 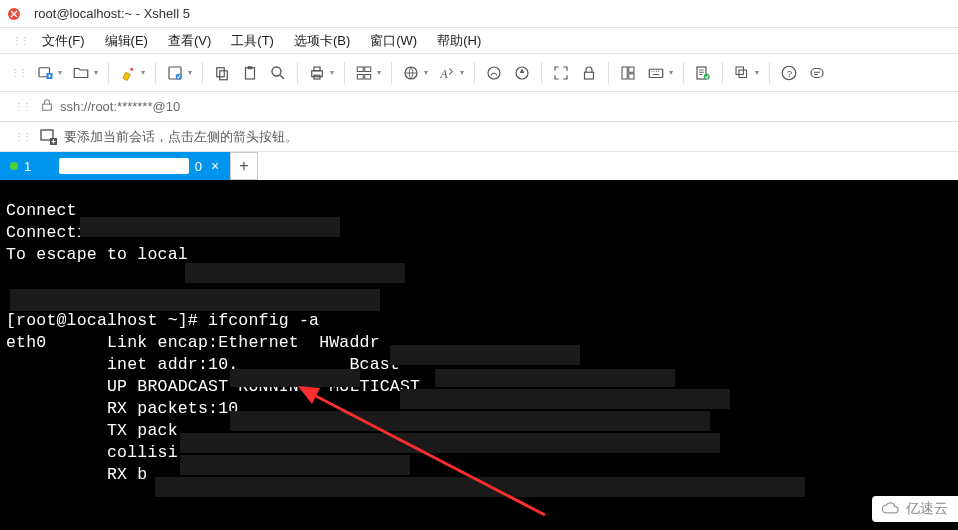 What do you see at coordinates (215, 166) in the screenshot?
I see `close-icon: ×` at bounding box center [215, 166].